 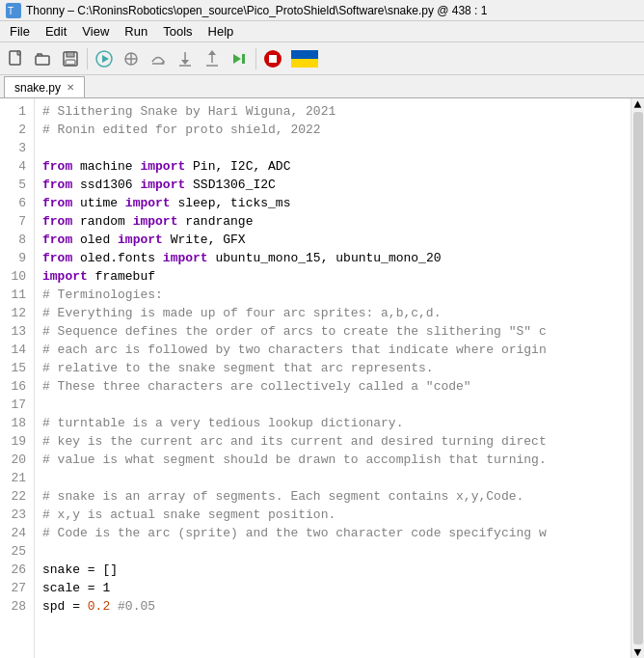 I want to click on line-num: 18, so click(x=13, y=423).